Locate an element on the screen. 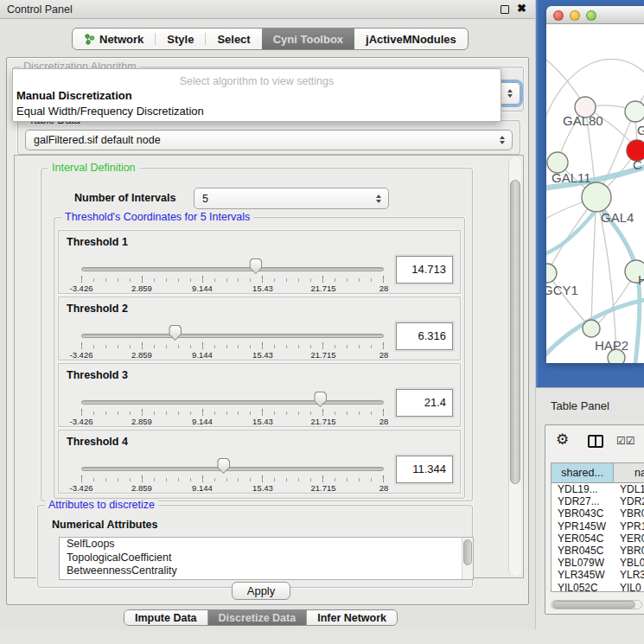 This screenshot has width=644, height=644. node-right-top is located at coordinates (634, 112).